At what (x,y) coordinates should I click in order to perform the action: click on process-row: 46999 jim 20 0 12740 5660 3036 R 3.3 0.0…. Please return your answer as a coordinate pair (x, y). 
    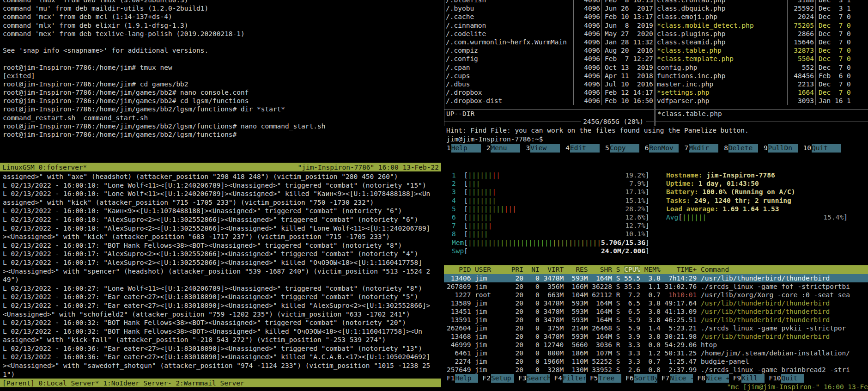
    Looking at the image, I should click on (656, 345).